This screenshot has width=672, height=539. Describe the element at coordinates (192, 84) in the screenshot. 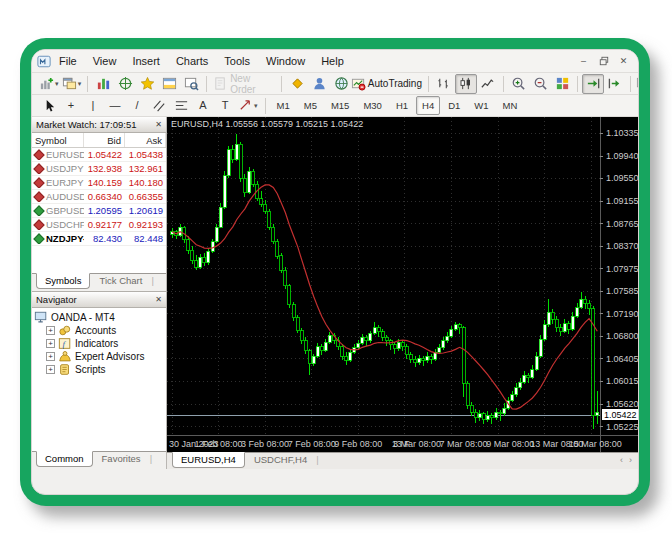

I see `strategy-tester-icon` at that location.